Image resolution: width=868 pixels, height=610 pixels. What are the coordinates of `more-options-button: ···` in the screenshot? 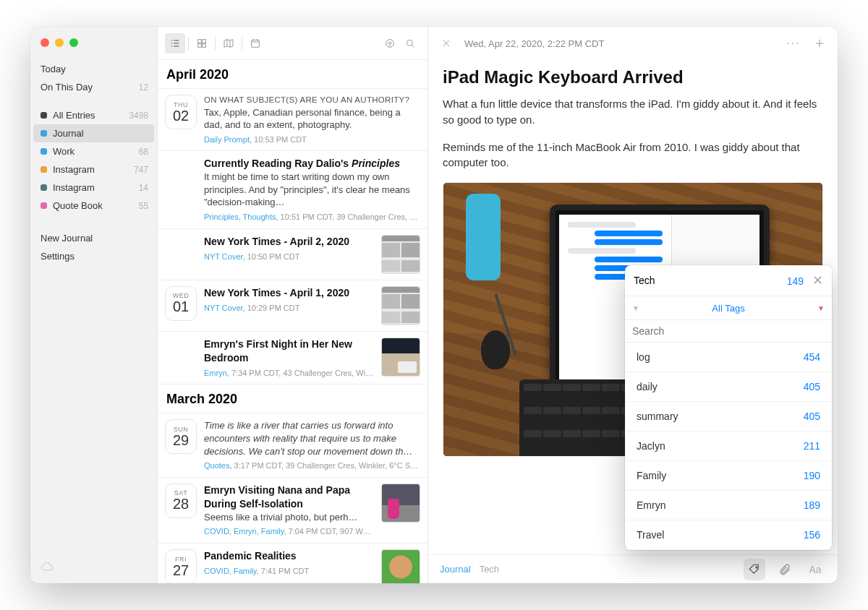 It's located at (793, 43).